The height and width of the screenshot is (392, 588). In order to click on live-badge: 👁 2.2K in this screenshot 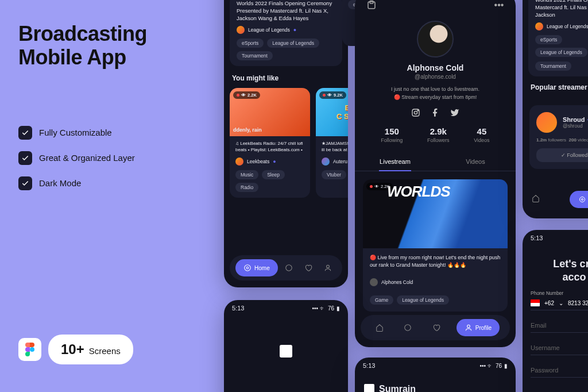, I will do `click(247, 95)`.